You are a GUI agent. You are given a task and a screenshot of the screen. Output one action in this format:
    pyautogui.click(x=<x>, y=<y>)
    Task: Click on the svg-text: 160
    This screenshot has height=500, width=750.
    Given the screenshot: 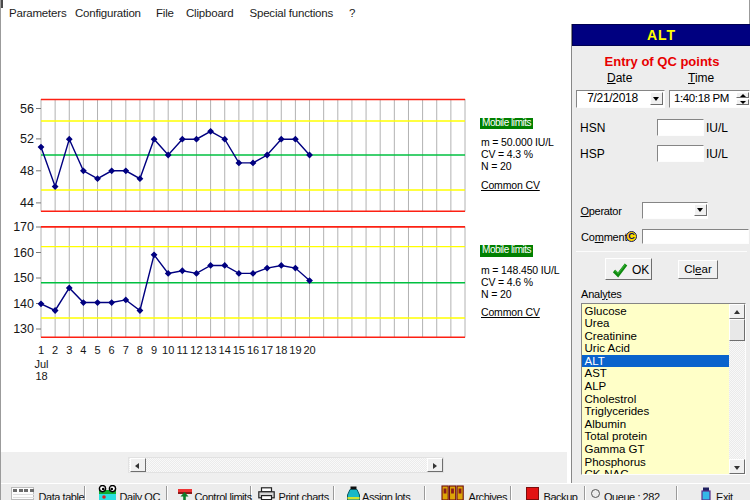 What is the action you would take?
    pyautogui.click(x=24, y=253)
    